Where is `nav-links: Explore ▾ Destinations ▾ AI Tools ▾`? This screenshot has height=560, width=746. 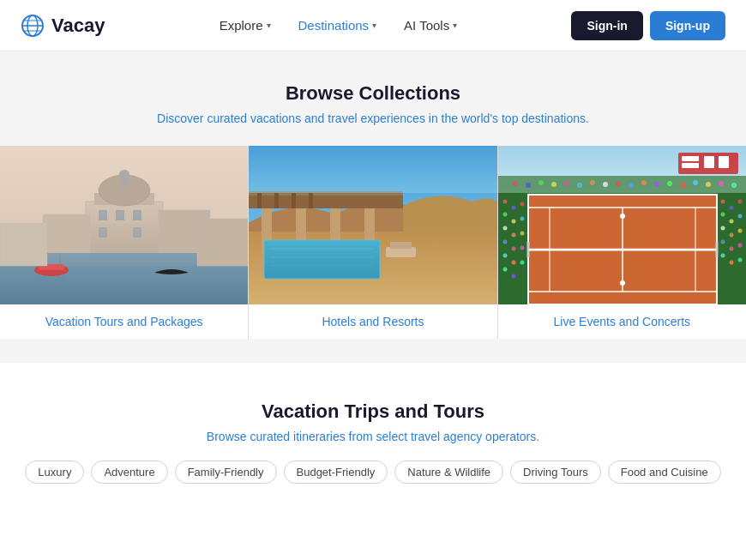 nav-links: Explore ▾ Destinations ▾ AI Tools ▾ is located at coordinates (339, 26).